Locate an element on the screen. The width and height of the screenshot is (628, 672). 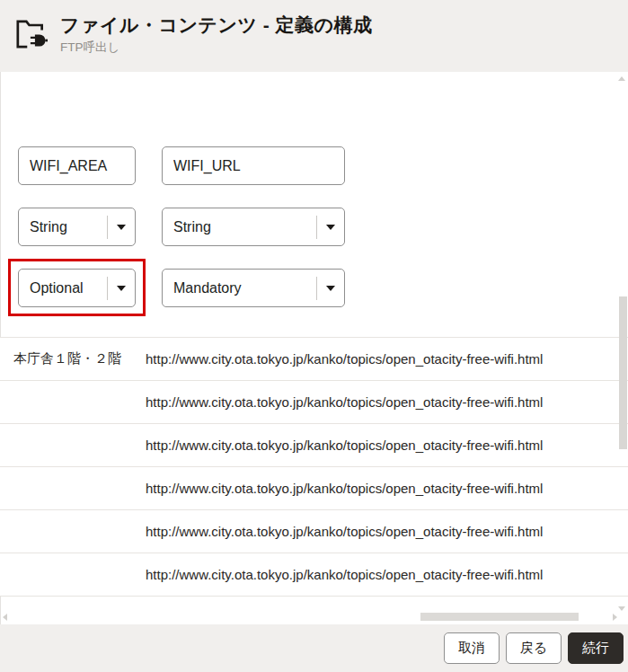
data-type-dropdown-1: String is located at coordinates (77, 226).